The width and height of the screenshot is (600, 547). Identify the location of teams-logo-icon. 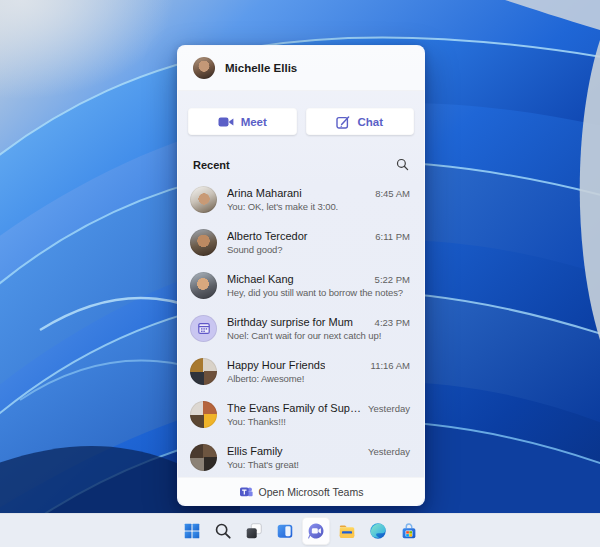
(246, 492).